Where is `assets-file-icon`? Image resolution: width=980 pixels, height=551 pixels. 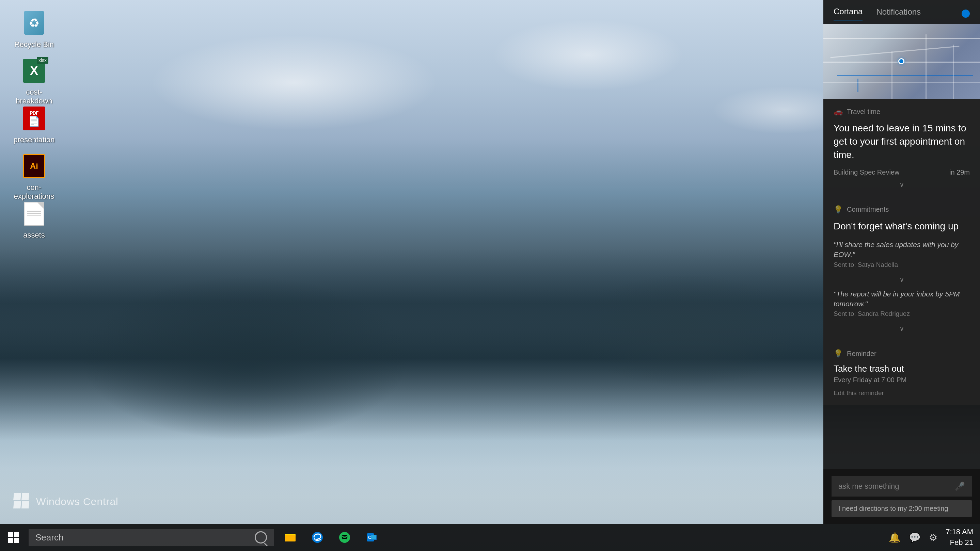 assets-file-icon is located at coordinates (34, 214).